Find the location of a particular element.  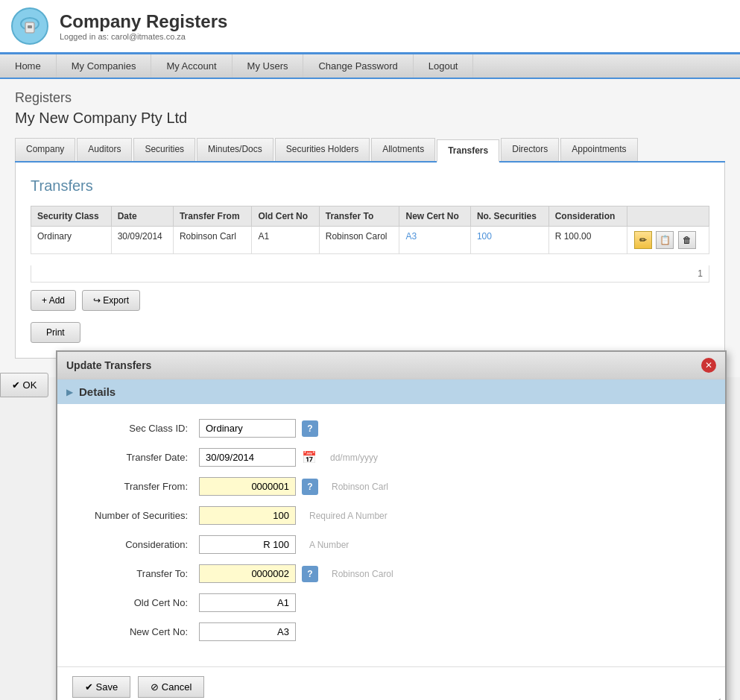

tab-transfers: Transfers is located at coordinates (468, 151).